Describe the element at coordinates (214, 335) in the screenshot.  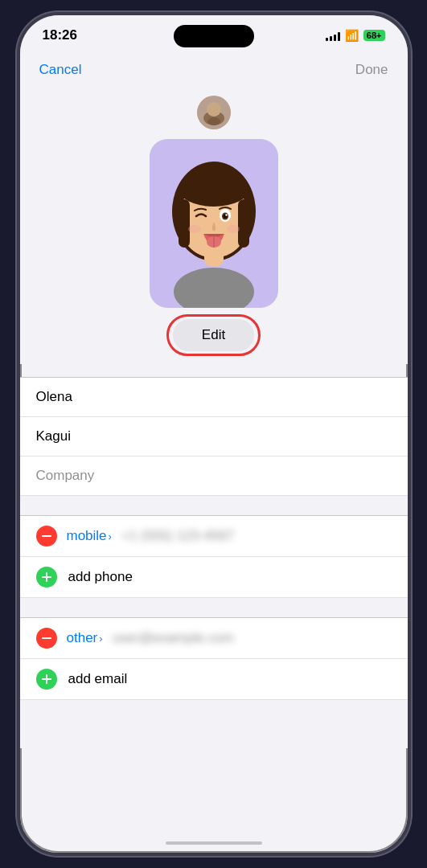
I see `edit-button: Edit` at that location.